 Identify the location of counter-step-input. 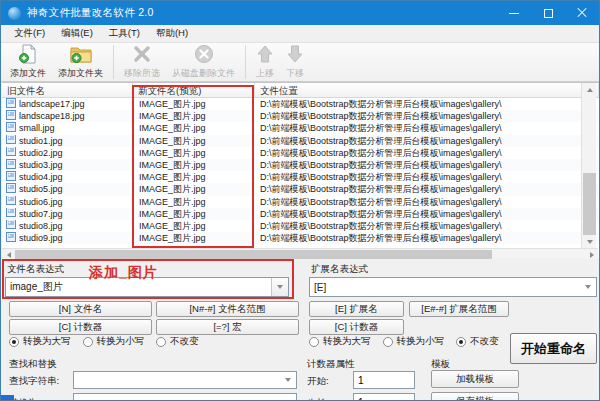
(384, 397).